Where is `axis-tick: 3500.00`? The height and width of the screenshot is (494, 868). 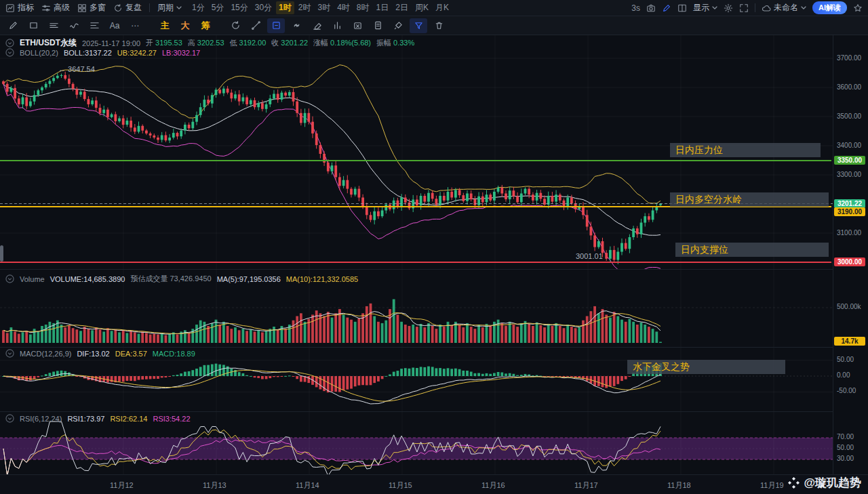
axis-tick: 3500.00 is located at coordinates (849, 117).